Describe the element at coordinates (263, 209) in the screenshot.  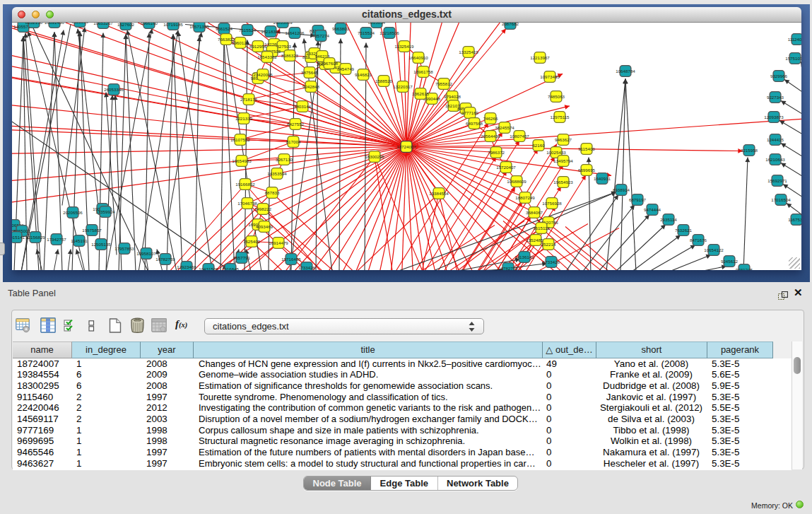
I see `svg-text: 1498222` at that location.